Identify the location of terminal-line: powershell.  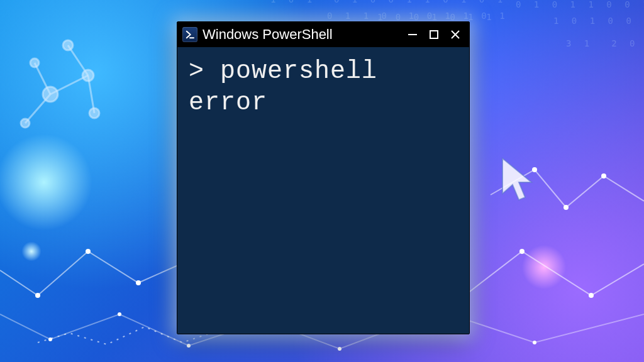
(299, 72).